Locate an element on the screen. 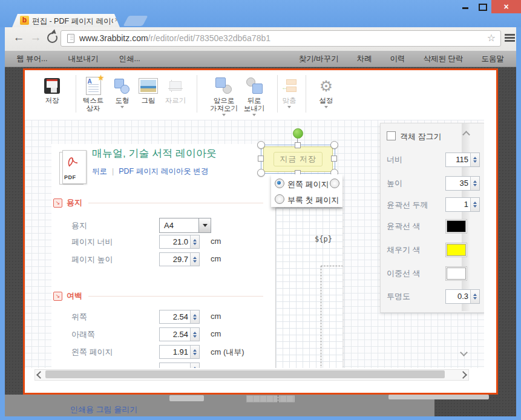 The width and height of the screenshot is (521, 420). height-input: 35 is located at coordinates (462, 183).